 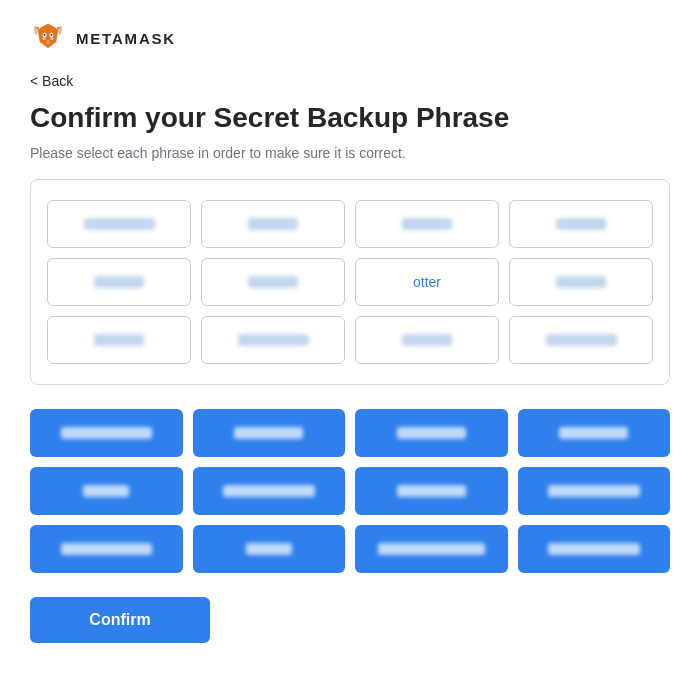 I want to click on subtitle: Please select each phrase in order to ma…, so click(x=350, y=153).